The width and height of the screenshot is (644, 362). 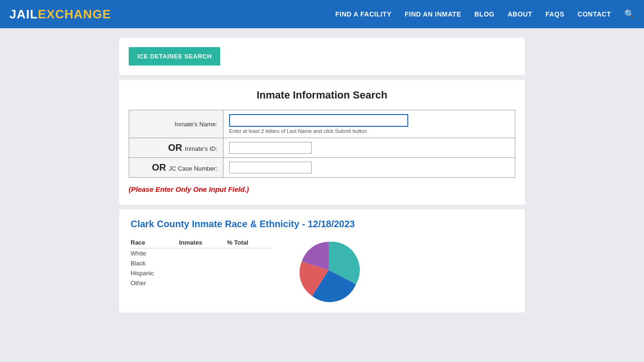 What do you see at coordinates (155, 243) in the screenshot?
I see `race-header: Race` at bounding box center [155, 243].